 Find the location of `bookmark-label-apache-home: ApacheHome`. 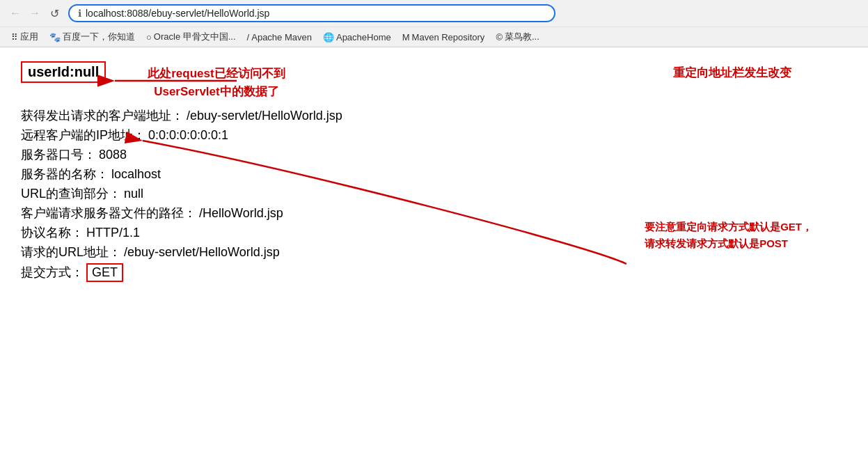

bookmark-label-apache-home: ApacheHome is located at coordinates (363, 38).